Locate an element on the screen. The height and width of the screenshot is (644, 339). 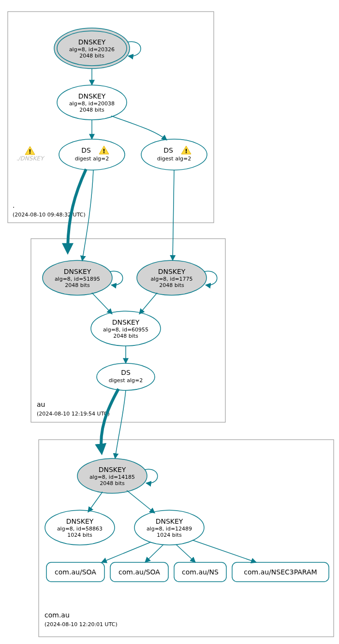
svg-text: alg=8, id=20038 is located at coordinates (92, 103).